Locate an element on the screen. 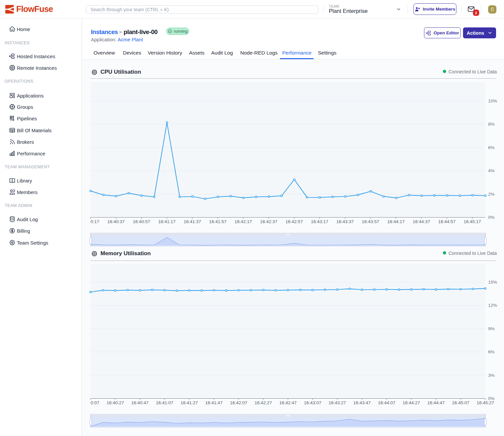 This screenshot has height=436, width=504. svg-text: 16:42:47 is located at coordinates (288, 403).